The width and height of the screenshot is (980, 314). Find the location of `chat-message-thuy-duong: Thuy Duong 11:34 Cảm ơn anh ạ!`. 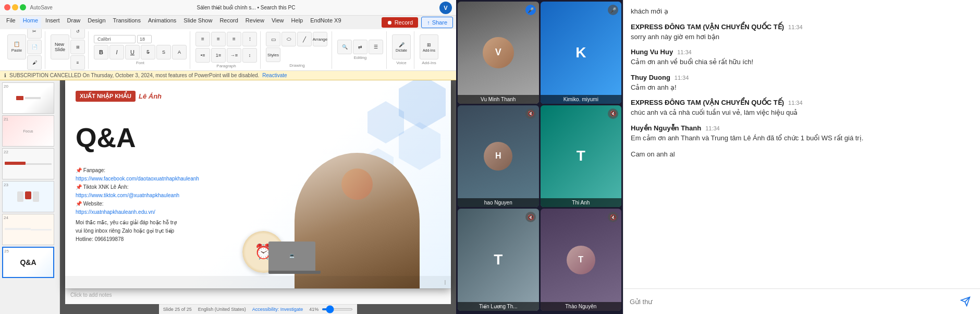

chat-message-thuy-duong: Thuy Duong 11:34 Cảm ơn anh ạ! is located at coordinates (802, 83).